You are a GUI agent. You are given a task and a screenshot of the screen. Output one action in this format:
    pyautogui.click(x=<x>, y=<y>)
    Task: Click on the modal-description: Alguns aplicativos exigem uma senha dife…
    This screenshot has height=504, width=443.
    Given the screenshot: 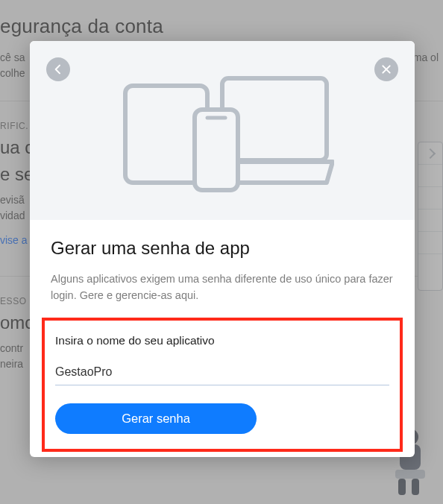 What is the action you would take?
    pyautogui.click(x=222, y=288)
    